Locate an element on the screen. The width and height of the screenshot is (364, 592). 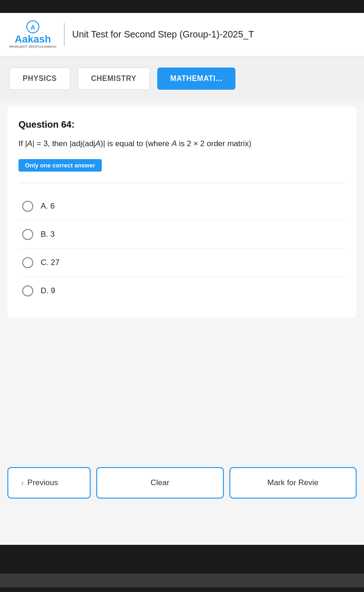
option-c-label: C. 27 is located at coordinates (50, 263).